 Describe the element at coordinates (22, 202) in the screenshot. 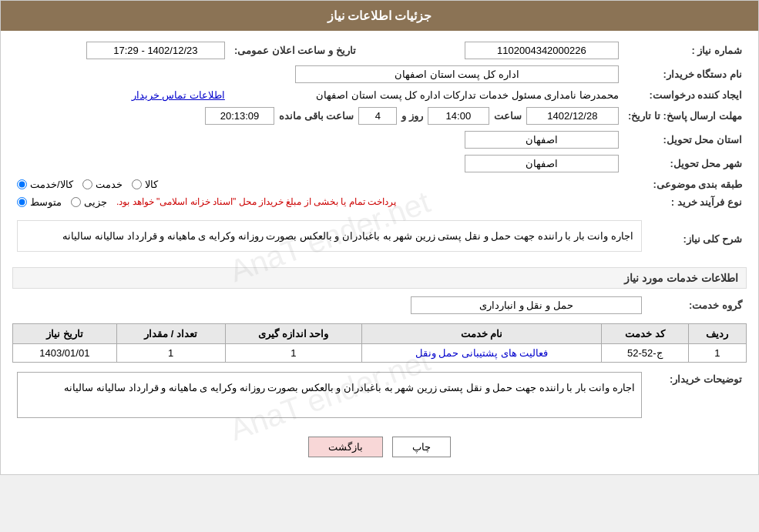

I see `process-radio-medium` at that location.